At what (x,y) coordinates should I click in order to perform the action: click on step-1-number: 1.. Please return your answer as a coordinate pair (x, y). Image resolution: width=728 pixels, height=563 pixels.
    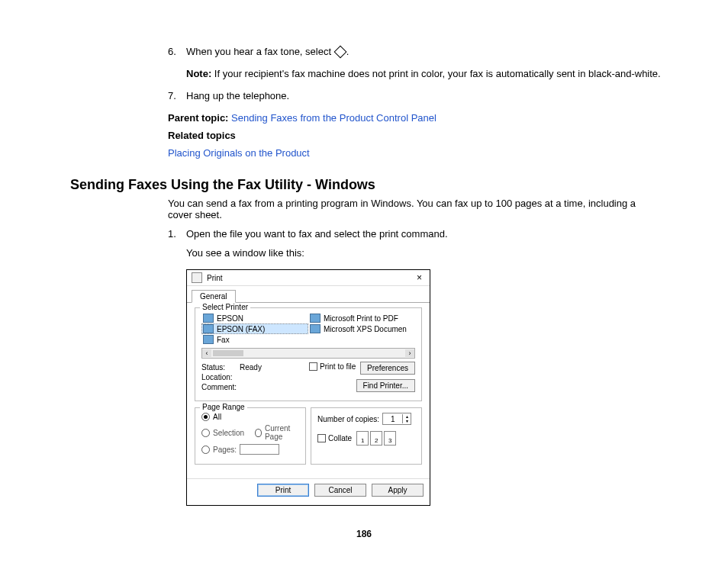
    Looking at the image, I should click on (177, 243).